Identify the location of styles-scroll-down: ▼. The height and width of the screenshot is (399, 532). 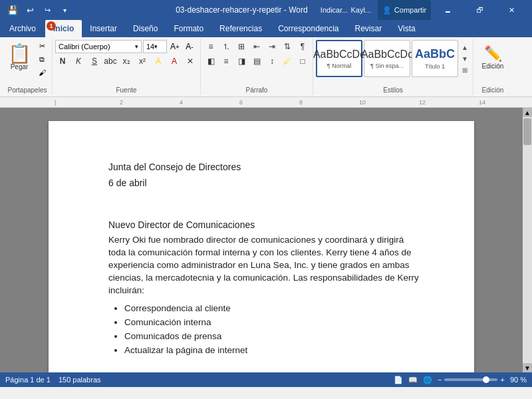
(465, 59).